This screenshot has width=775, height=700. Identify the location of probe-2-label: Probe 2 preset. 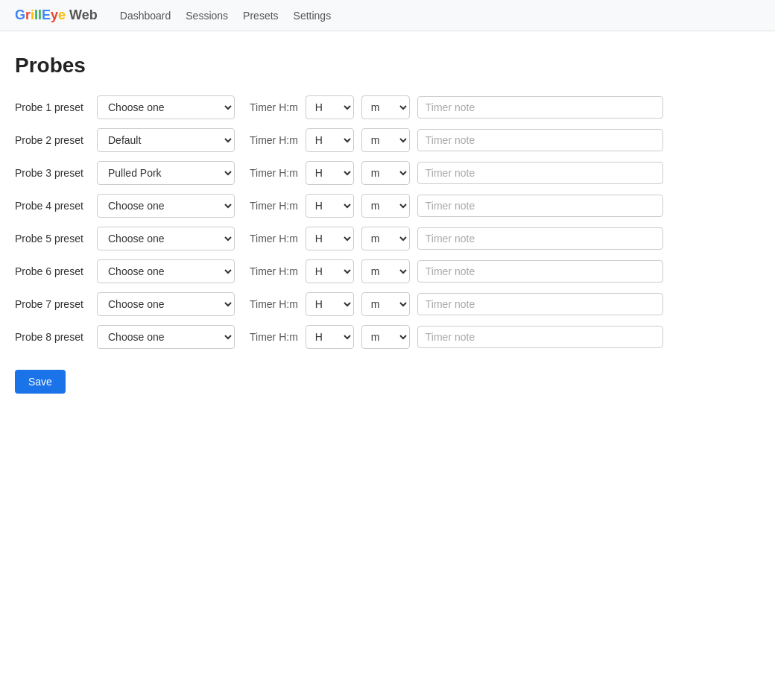
(52, 140).